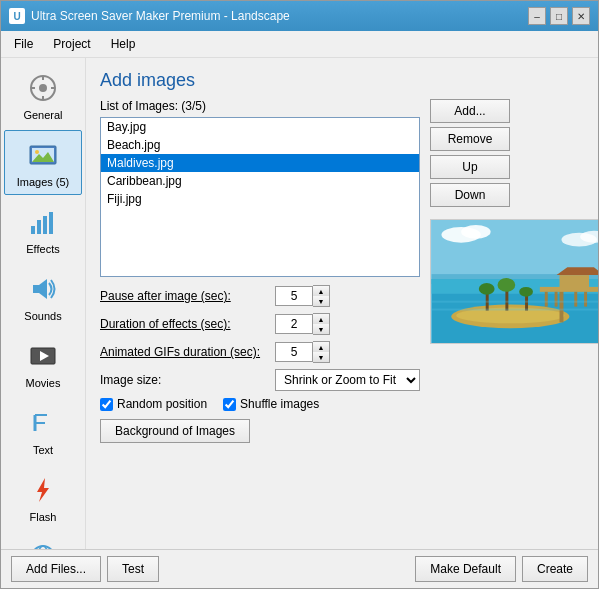  I want to click on list-item: Beach.jpg, so click(260, 145).